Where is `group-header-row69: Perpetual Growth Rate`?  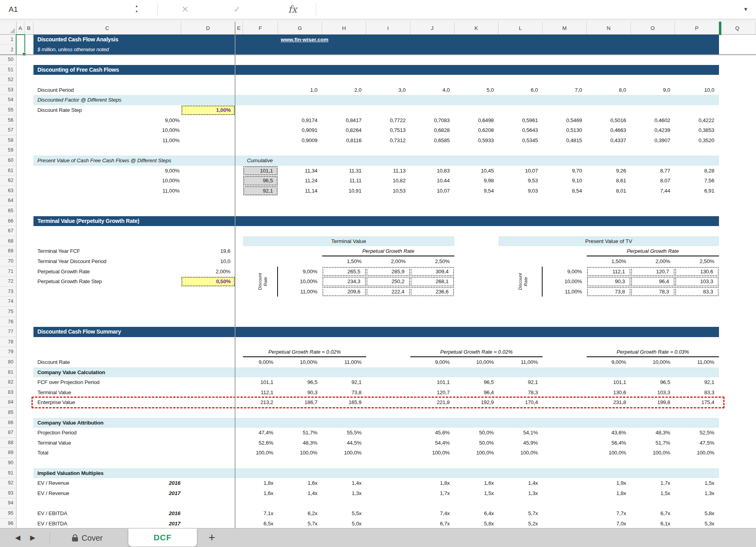 group-header-row69: Perpetual Growth Rate is located at coordinates (388, 251).